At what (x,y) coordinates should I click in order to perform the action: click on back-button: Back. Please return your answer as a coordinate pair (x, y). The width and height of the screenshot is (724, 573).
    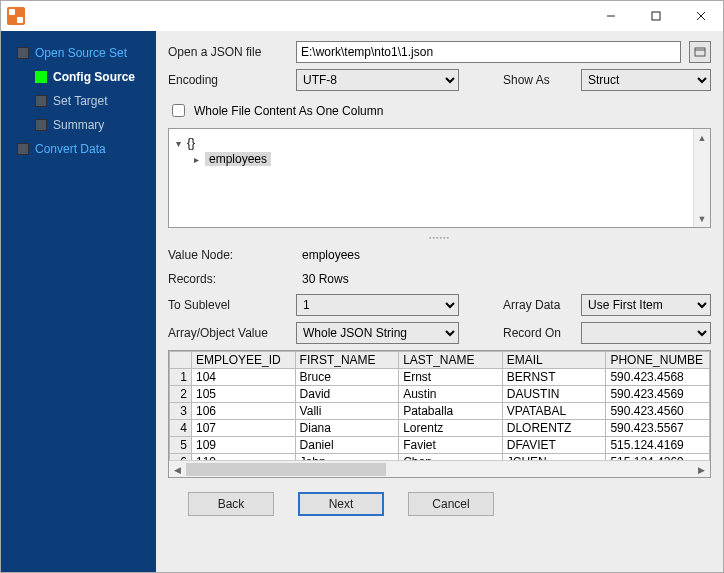
    Looking at the image, I should click on (231, 504).